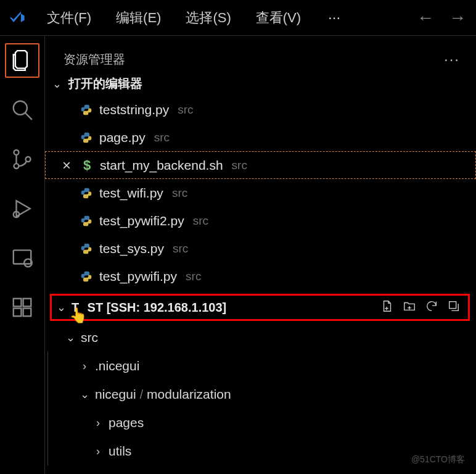  I want to click on menu-view: 查看(V), so click(279, 18).